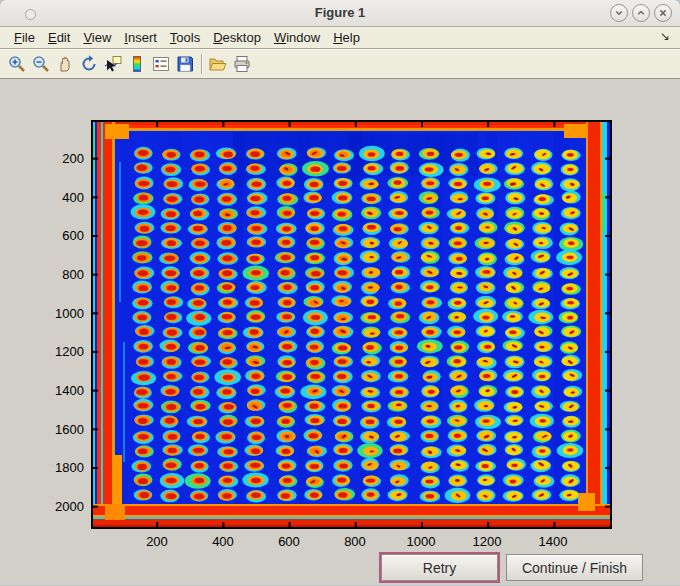  I want to click on menu-insert: Insert, so click(140, 38).